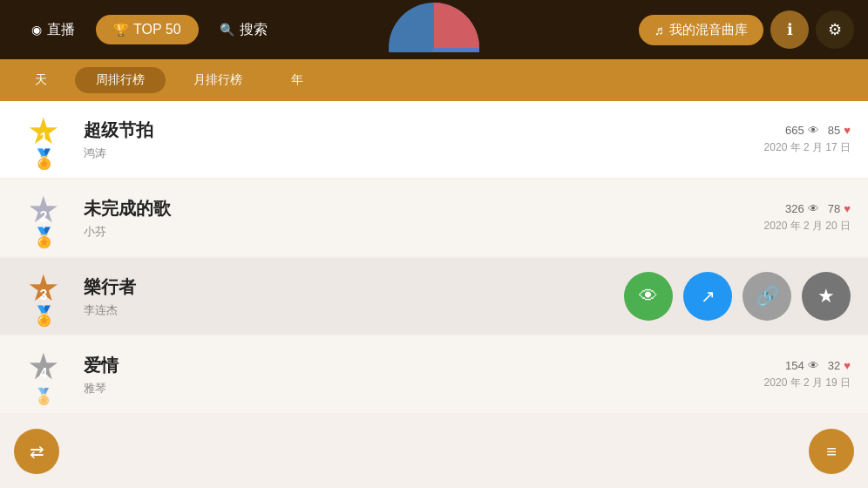 The height and width of the screenshot is (488, 868). I want to click on sub-tabs-bar: 天 周排行榜 月排行榜 年, so click(434, 80).